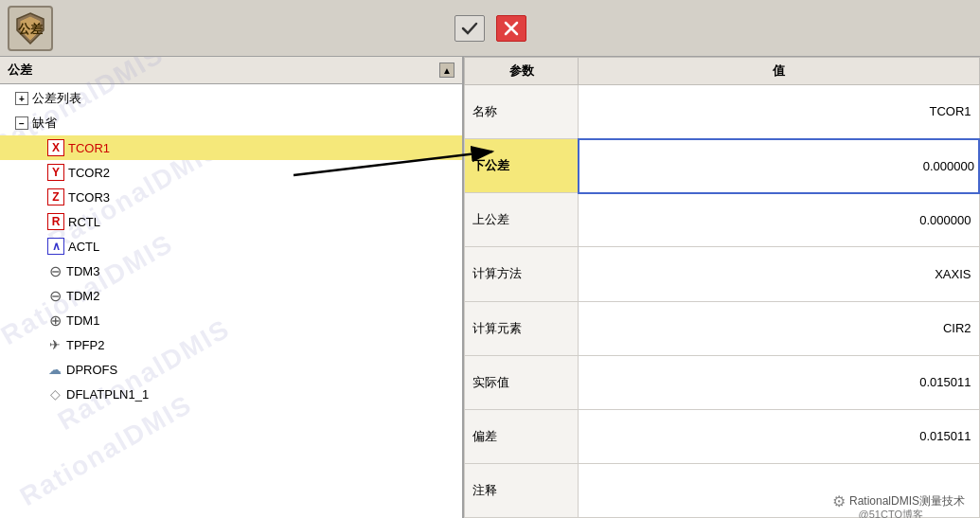 This screenshot has height=518, width=980. I want to click on tcor1-icon: X, so click(56, 148).